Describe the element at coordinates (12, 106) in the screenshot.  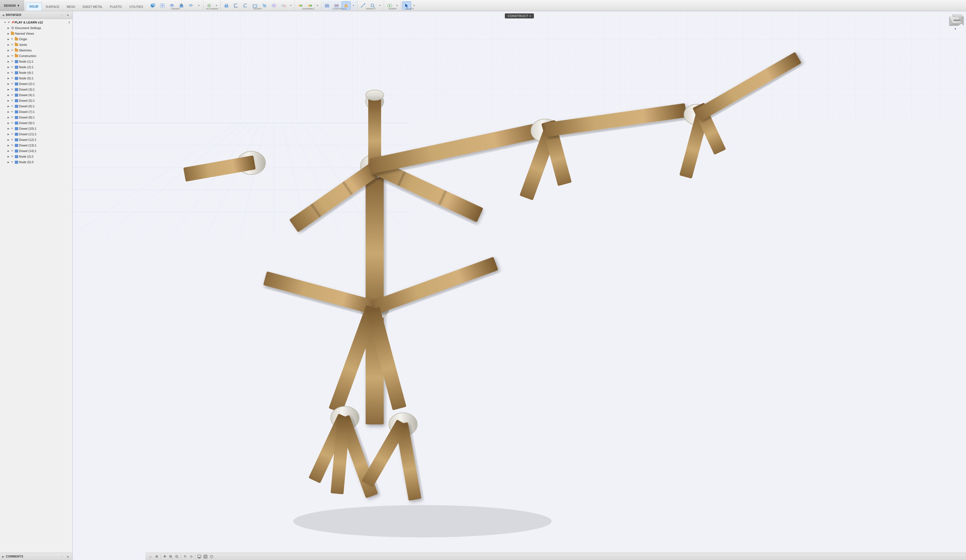
I see `eye-icon-dowel-6-1: 👁` at that location.